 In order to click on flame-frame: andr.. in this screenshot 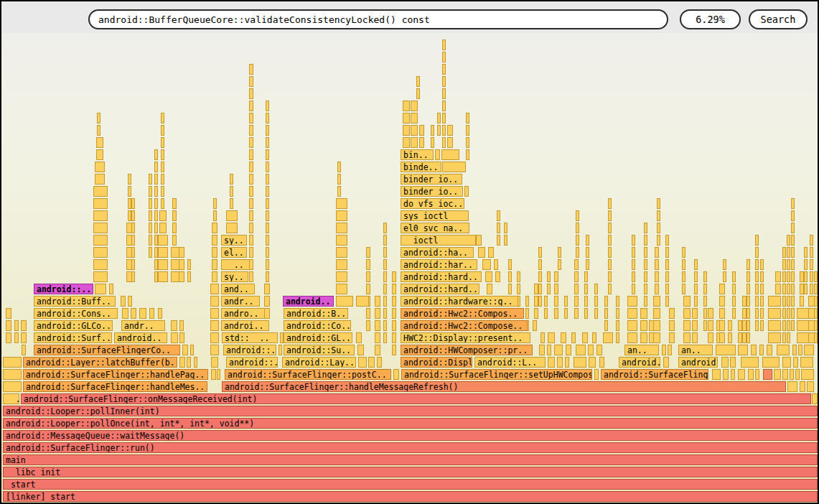, I will do `click(240, 302)`.